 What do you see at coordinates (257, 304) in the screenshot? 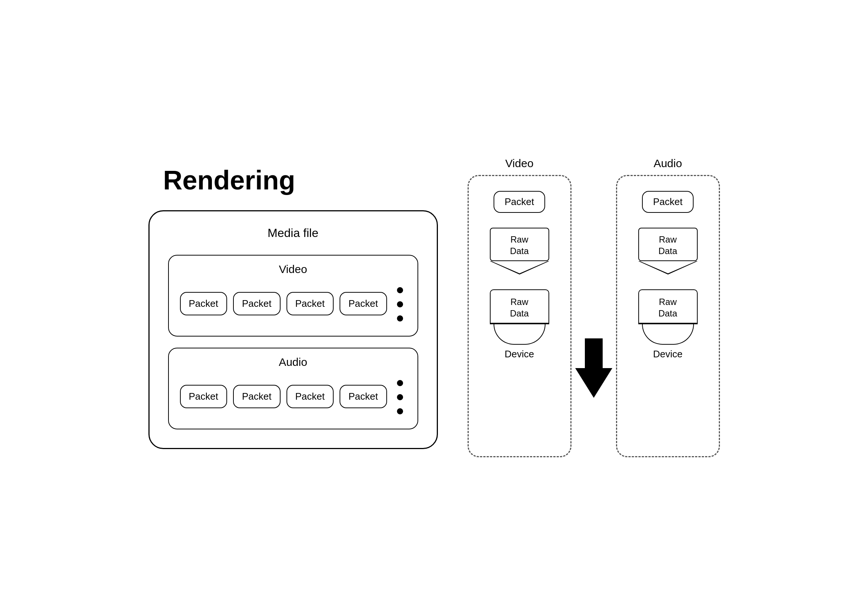
I see `video-packet-2: Packet` at bounding box center [257, 304].